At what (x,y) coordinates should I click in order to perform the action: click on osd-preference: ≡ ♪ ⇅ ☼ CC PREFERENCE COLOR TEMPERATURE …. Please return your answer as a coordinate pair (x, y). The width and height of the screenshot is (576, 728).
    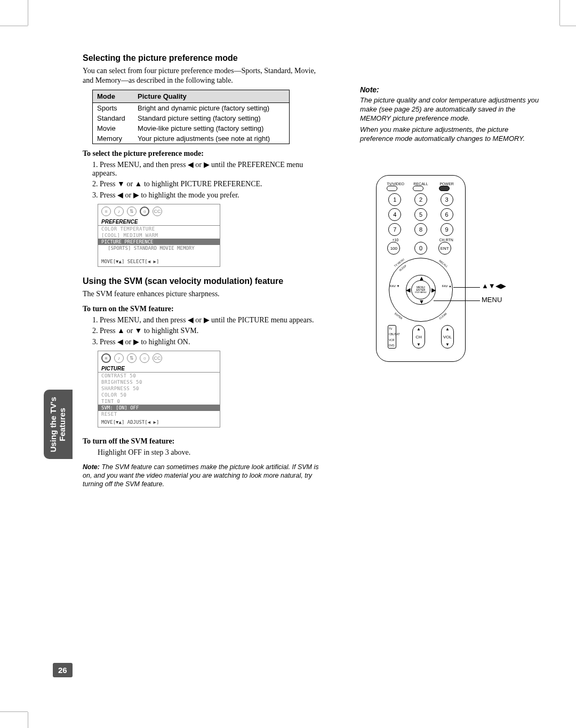
    Looking at the image, I should click on (159, 235).